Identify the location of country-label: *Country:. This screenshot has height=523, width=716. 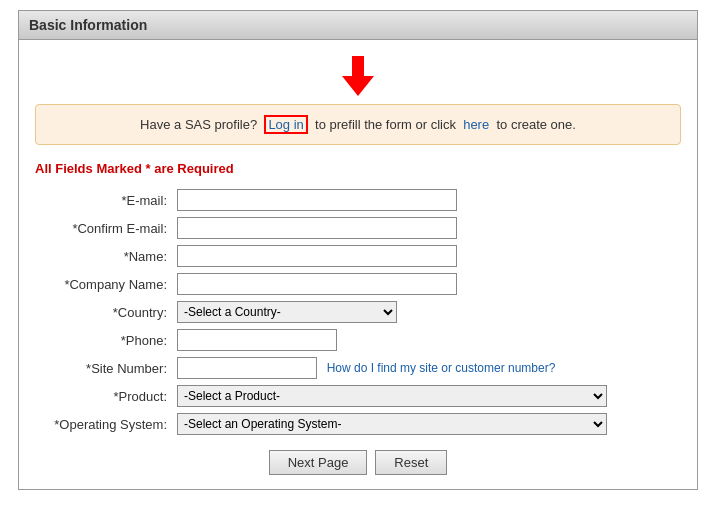
(105, 312).